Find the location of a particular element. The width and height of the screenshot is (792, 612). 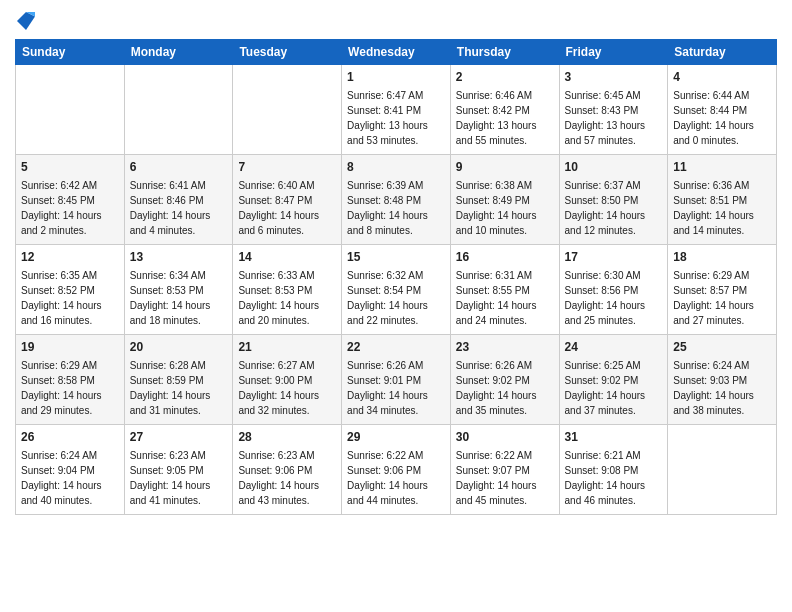

day-info: Sunrise: 6:24 AM Sunset: 9:04 PM Dayligh… is located at coordinates (70, 478).